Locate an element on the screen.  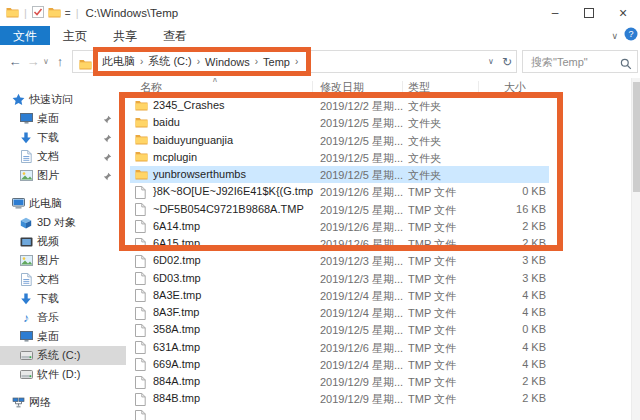
file-name: }8K~8O[UE~J92I6E41$K{(G.tmp is located at coordinates (233, 191).